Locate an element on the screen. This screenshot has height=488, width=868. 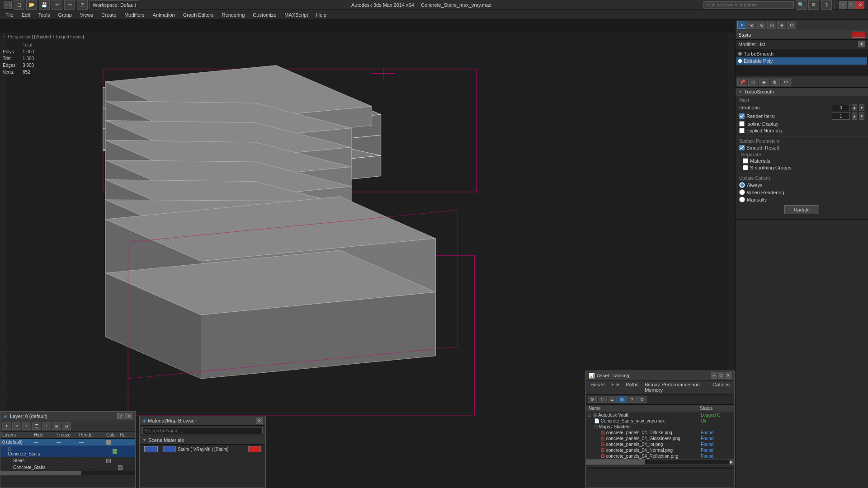
at-close-btn: ✕ is located at coordinates (728, 375).